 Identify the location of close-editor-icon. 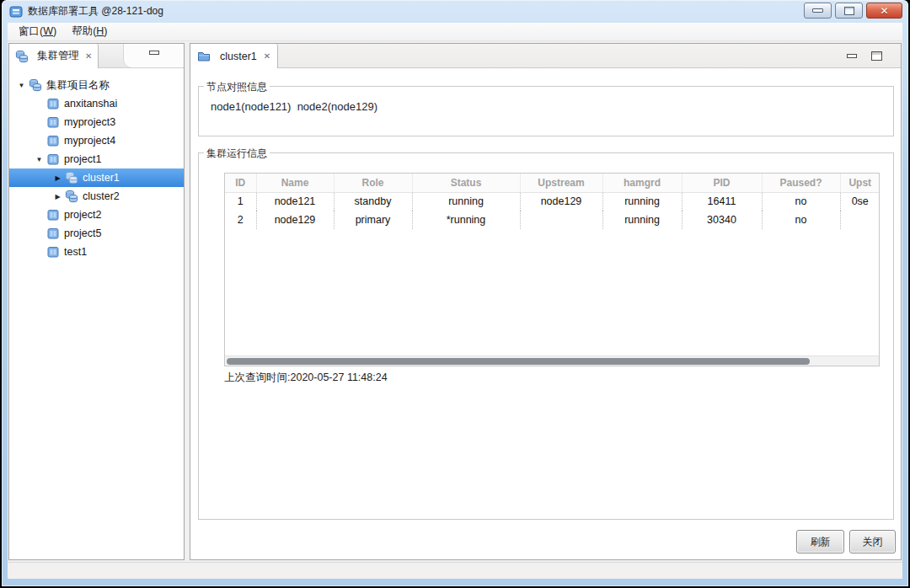
(267, 56).